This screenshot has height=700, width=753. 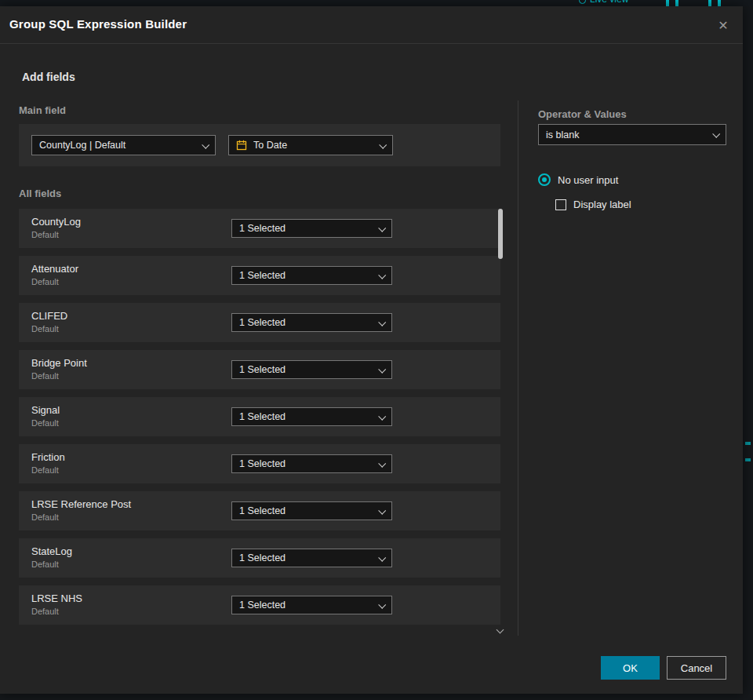 What do you see at coordinates (626, 135) in the screenshot?
I see `operator-select-value: is blank` at bounding box center [626, 135].